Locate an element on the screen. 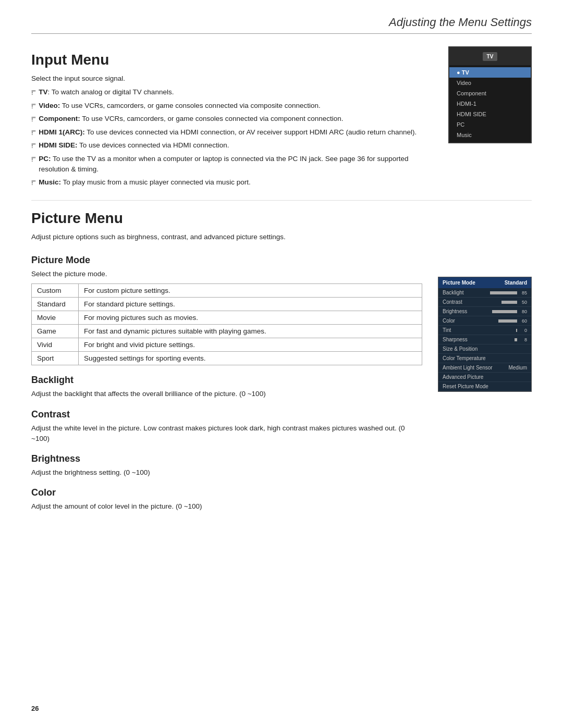 This screenshot has height=728, width=563. bullet-tv: !" TV: To watch analog or digital TV cha… is located at coordinates (232, 93).